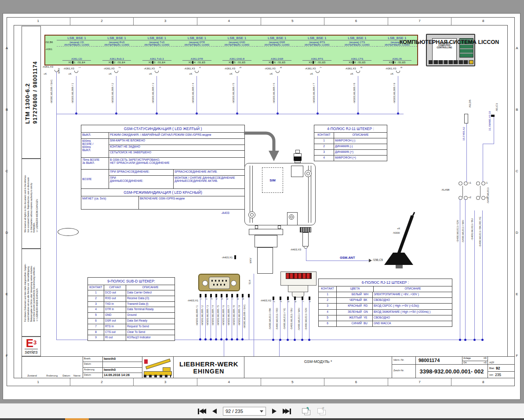 The image size is (524, 420). What do you see at coordinates (321, 68) in the screenshot?
I see `contact-number: 7` at bounding box center [321, 68].